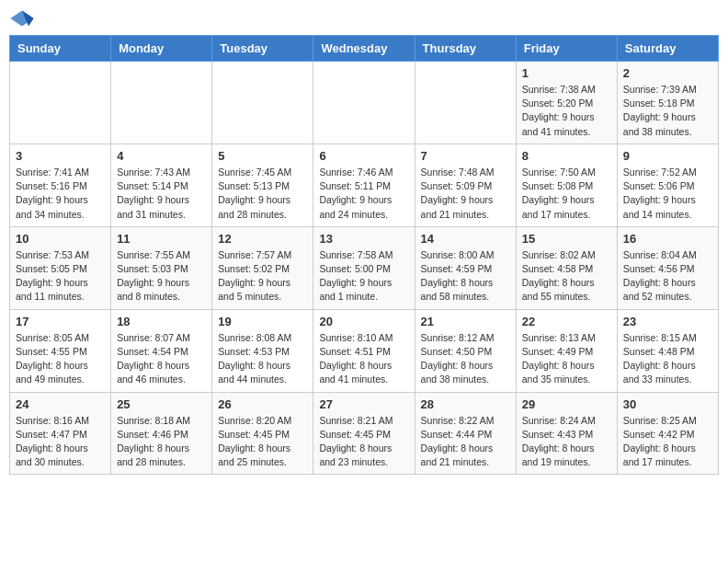  What do you see at coordinates (162, 193) in the screenshot?
I see `day-info: Sunrise: 7:43 AMSunset: 5:14 PMDaylight:…` at bounding box center [162, 193].